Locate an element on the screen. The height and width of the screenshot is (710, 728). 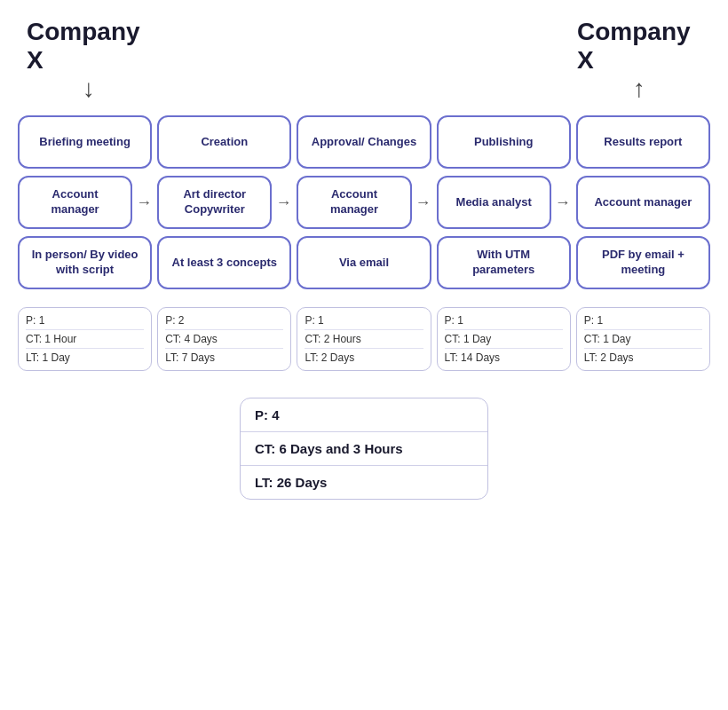
summary-lt: LT: 26 Days is located at coordinates (364, 483).